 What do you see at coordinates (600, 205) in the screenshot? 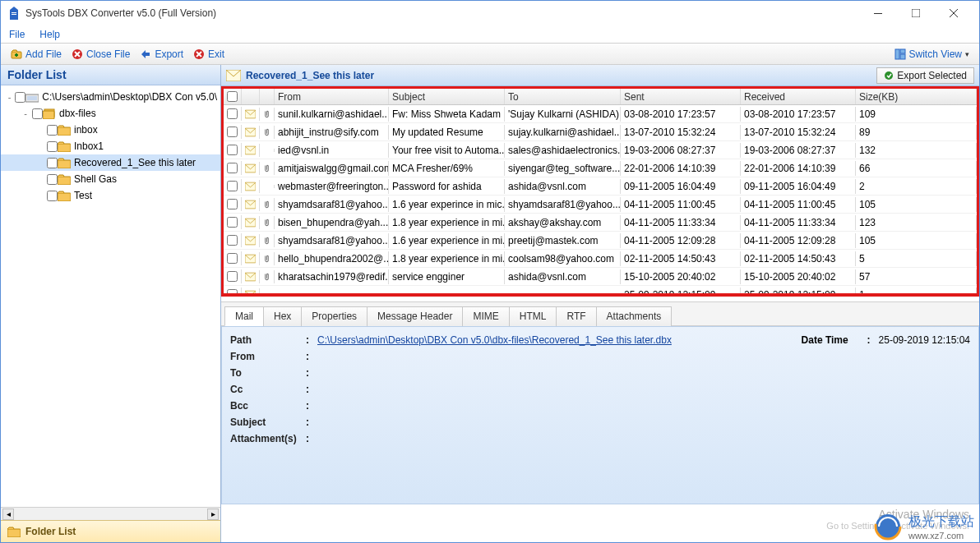
I see `table-row: shyamdsaraf81@yahoo...1.6 year experince…` at bounding box center [600, 205].